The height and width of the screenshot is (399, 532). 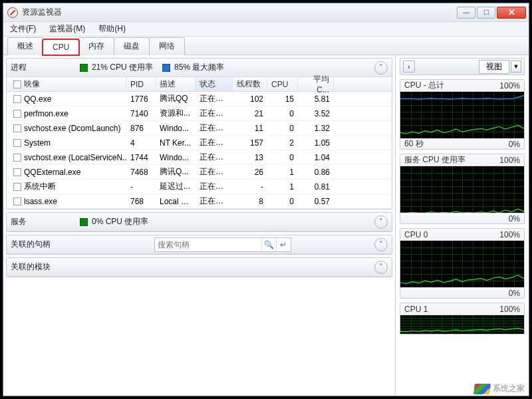 What do you see at coordinates (466, 13) in the screenshot?
I see `minimize-button: —` at bounding box center [466, 13].